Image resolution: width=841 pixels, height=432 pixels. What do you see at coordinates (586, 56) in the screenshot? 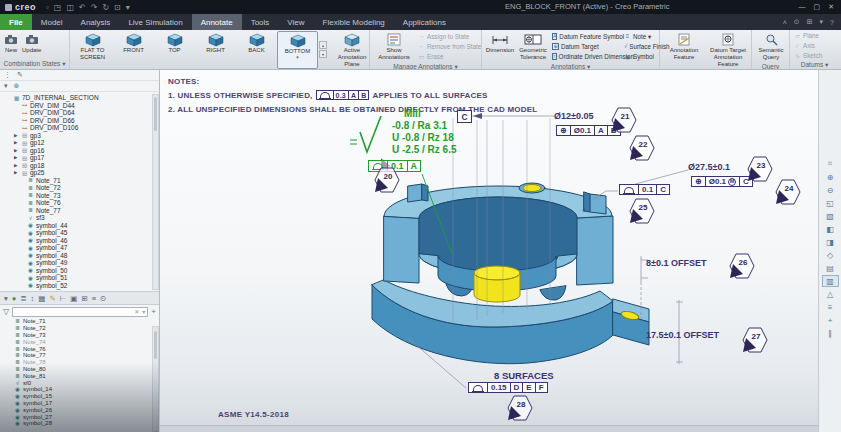
I see `annotation-item: ↕ Ordinate Driven Dimension` at bounding box center [586, 56].